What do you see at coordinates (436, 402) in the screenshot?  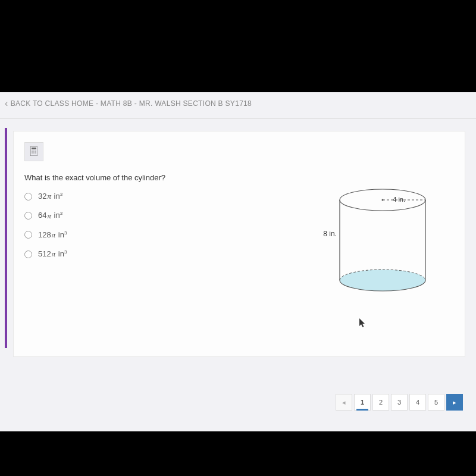 I see `page-5: 5` at bounding box center [436, 402].